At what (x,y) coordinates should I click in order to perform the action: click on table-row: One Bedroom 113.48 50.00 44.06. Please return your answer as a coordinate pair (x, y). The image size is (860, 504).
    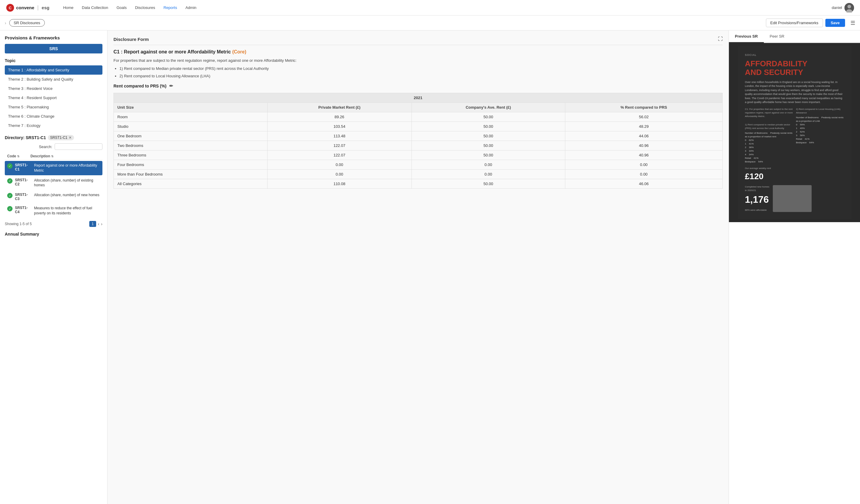
    Looking at the image, I should click on (418, 136).